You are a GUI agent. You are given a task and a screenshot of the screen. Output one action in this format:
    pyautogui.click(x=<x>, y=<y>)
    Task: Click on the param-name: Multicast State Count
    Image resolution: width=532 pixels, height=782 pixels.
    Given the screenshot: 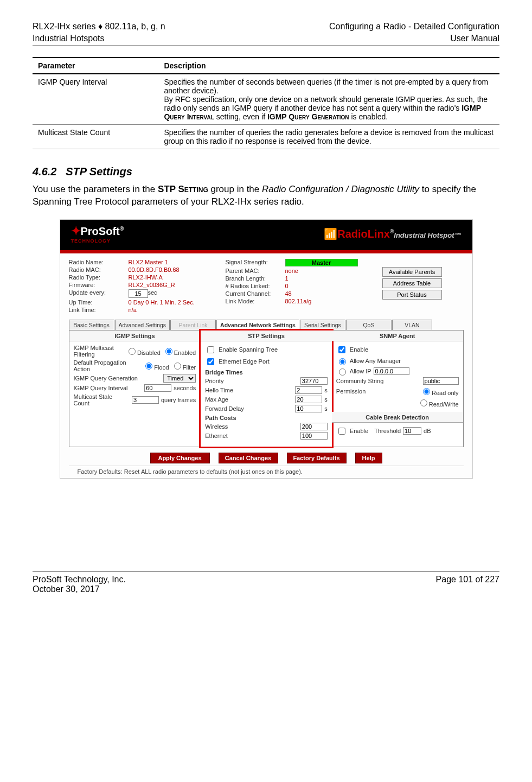 What is the action you would take?
    pyautogui.click(x=95, y=137)
    